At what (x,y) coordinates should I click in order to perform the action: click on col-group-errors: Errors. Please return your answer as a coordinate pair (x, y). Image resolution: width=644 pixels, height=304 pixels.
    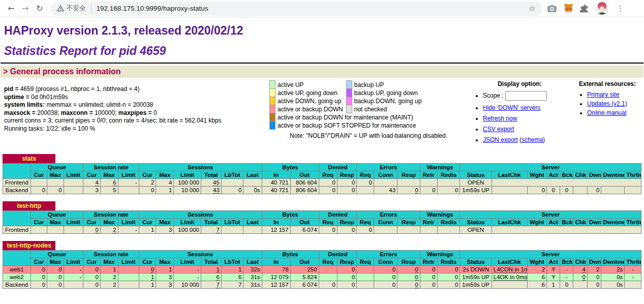
    Looking at the image, I should click on (388, 168).